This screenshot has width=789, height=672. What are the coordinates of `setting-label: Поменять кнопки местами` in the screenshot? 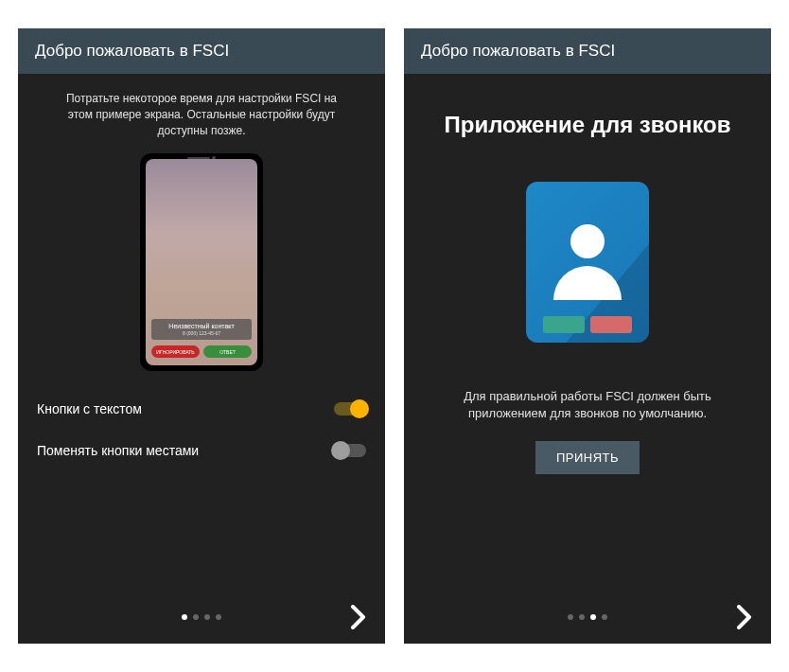 It's located at (117, 451).